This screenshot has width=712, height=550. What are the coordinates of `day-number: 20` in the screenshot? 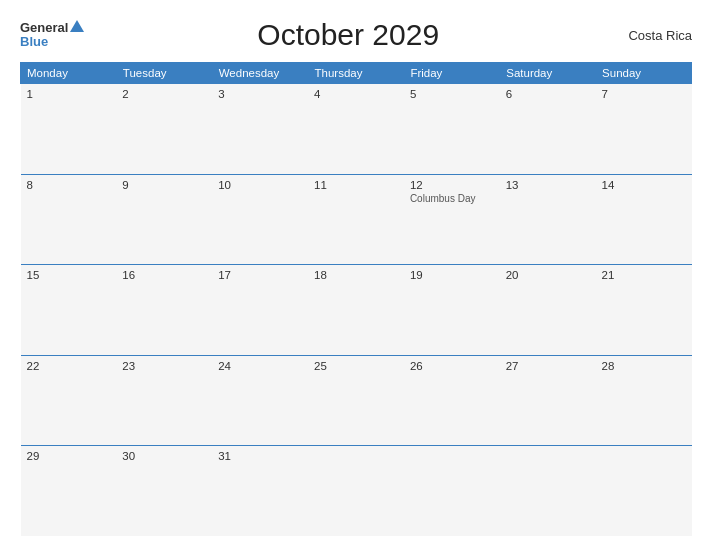 It's located at (548, 275).